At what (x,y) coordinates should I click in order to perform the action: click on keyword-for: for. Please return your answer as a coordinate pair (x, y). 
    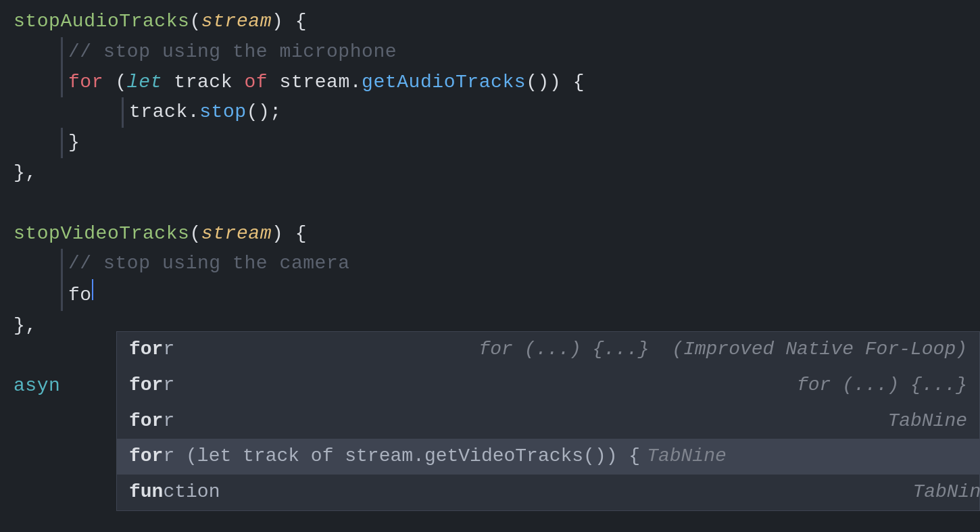
    Looking at the image, I should click on (86, 82).